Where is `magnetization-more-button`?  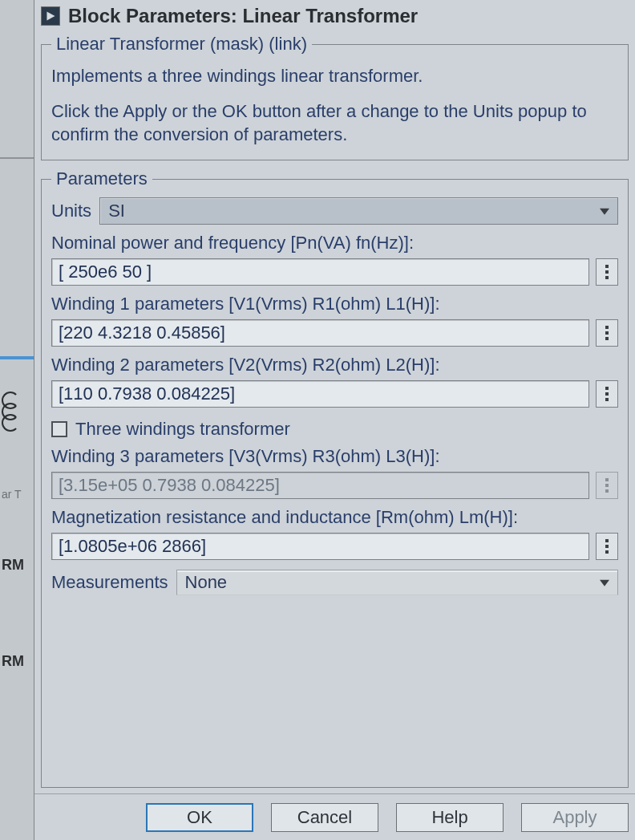
magnetization-more-button is located at coordinates (607, 546).